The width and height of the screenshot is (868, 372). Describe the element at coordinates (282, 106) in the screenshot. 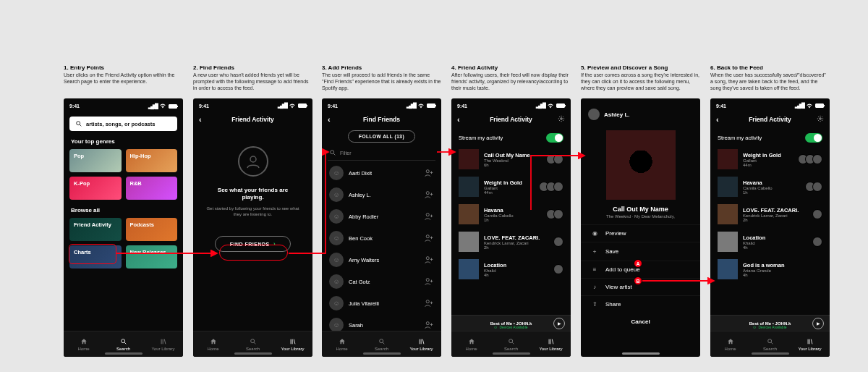

I see `signal-icon: ▂▄▆█` at that location.